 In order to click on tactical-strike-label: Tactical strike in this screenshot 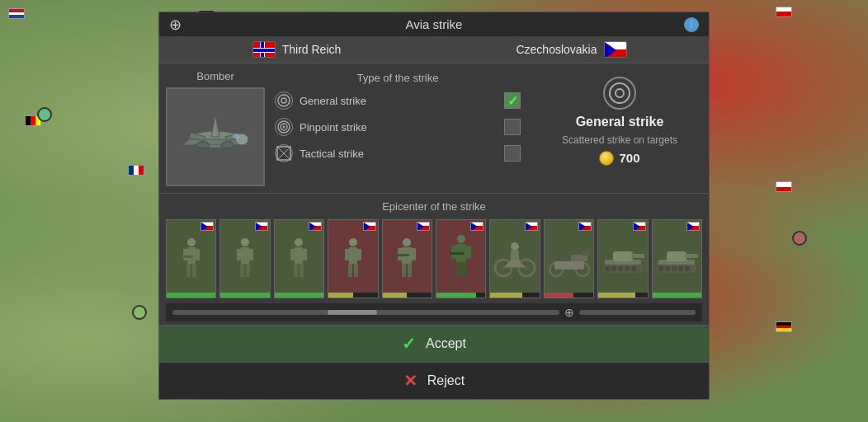, I will do `click(399, 153)`.